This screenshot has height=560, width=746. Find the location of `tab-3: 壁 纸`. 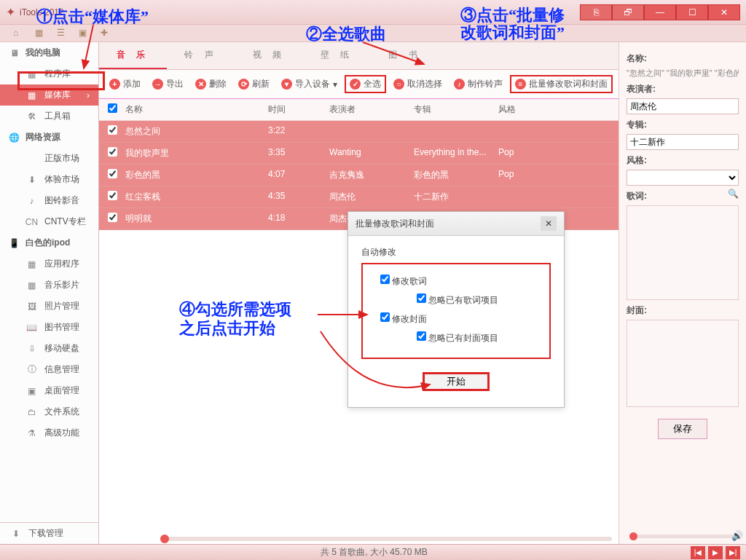

tab-3: 壁 纸 is located at coordinates (337, 55).